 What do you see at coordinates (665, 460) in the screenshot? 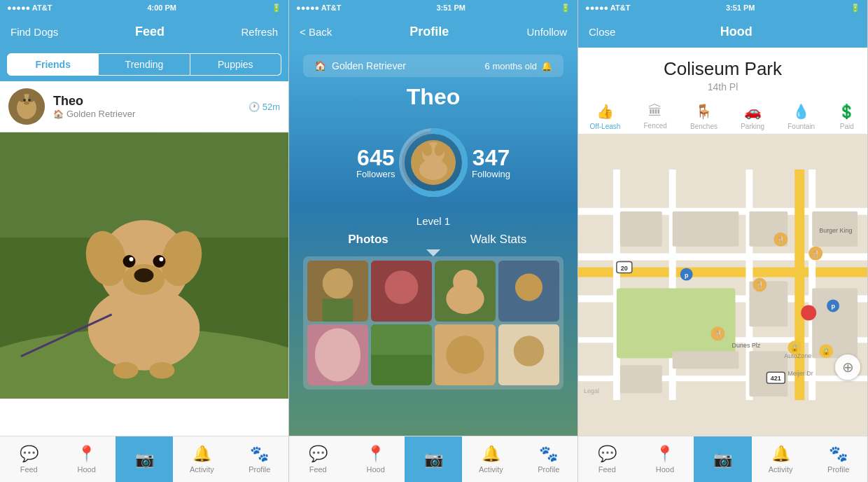
I see `tab-hood-3: 📍 Hood` at bounding box center [665, 460].